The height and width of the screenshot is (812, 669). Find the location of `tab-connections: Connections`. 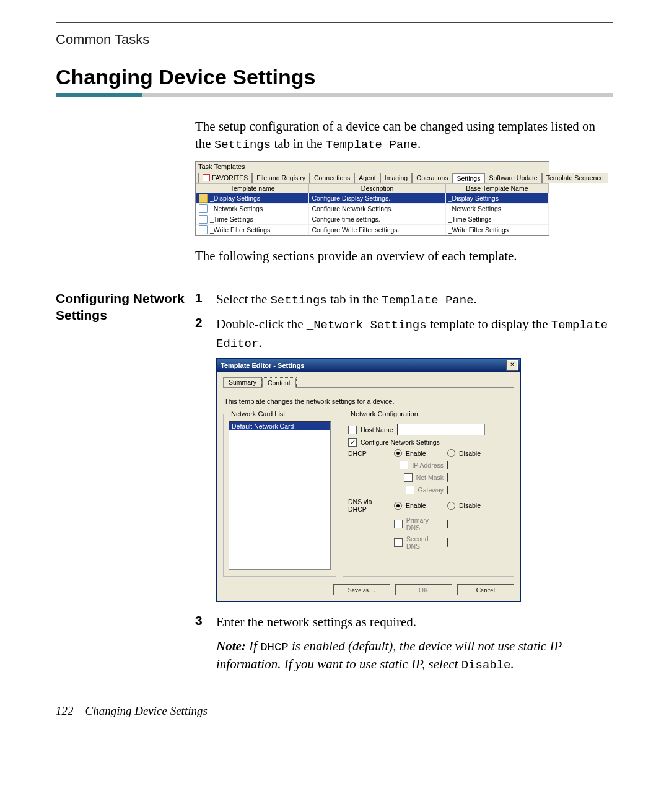

tab-connections: Connections is located at coordinates (332, 178).